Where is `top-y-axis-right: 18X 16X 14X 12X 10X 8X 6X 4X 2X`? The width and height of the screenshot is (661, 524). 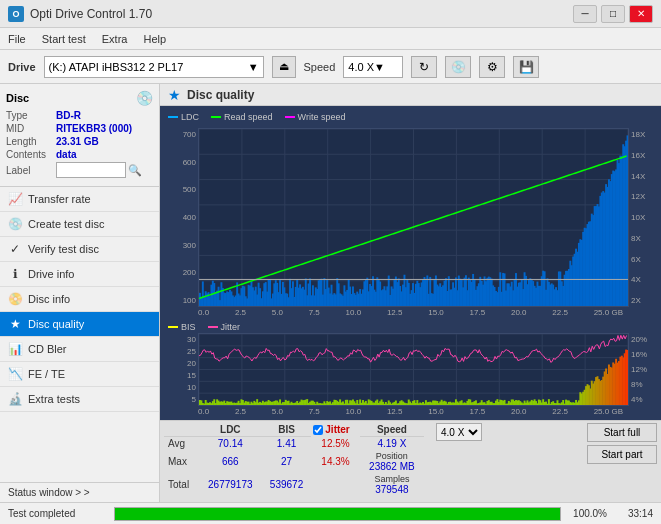 top-y-axis-right: 18X 16X 14X 12X 10X 8X 6X 4X 2X is located at coordinates (643, 218).